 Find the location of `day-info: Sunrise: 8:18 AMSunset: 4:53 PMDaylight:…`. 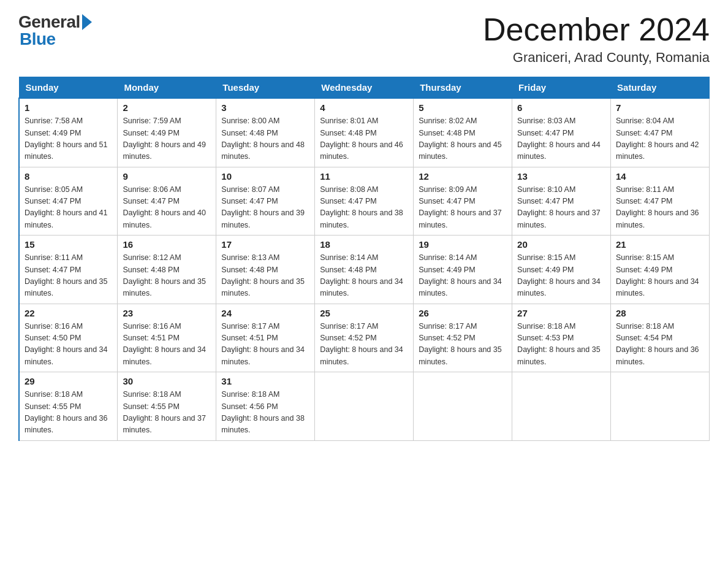

day-info: Sunrise: 8:18 AMSunset: 4:53 PMDaylight:… is located at coordinates (559, 344).